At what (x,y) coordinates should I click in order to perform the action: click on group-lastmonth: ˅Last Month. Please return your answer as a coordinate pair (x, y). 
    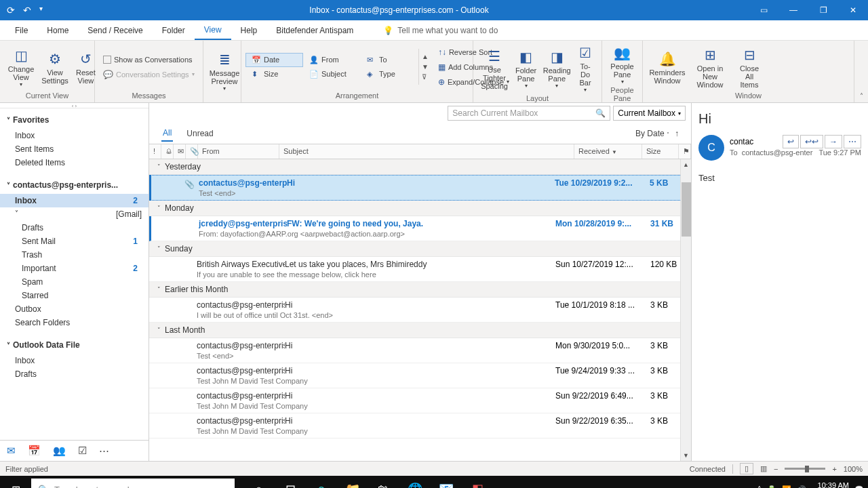
    Looking at the image, I should click on (420, 331).